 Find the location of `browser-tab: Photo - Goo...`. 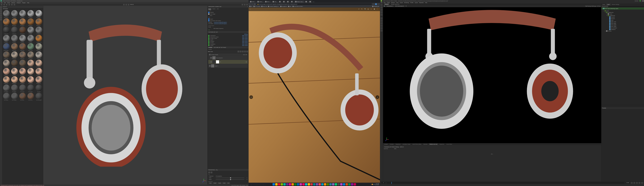

browser-tab: Photo - Goo... is located at coordinates (300, 2).